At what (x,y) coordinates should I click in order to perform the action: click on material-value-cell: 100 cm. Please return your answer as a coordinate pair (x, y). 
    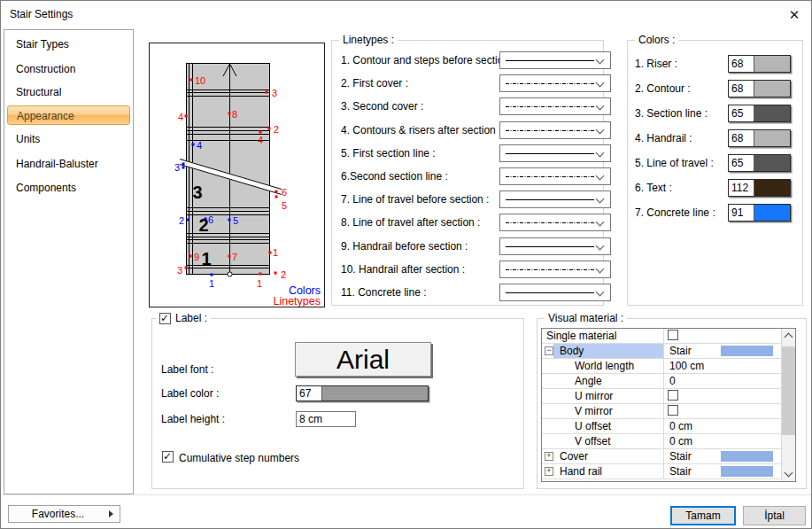
    Looking at the image, I should click on (723, 366).